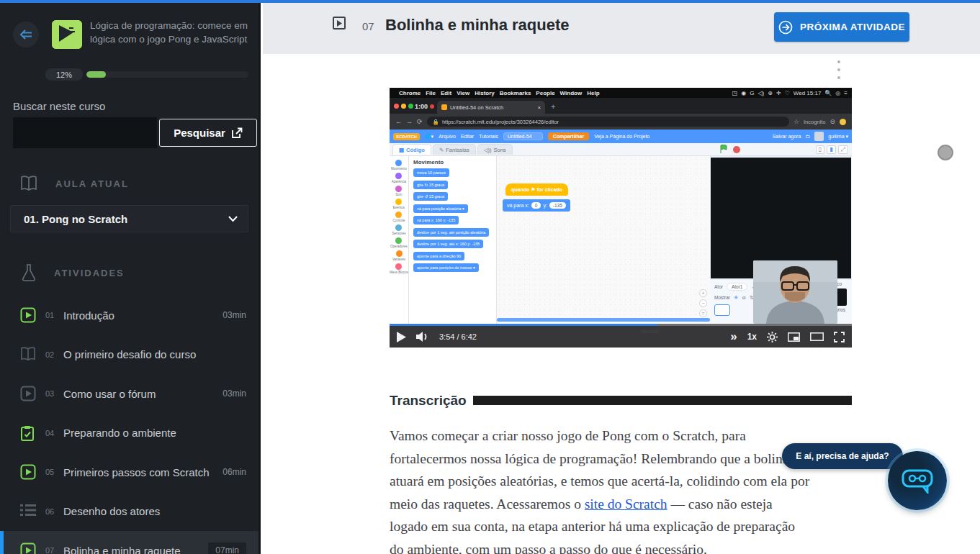 The width and height of the screenshot is (980, 554). What do you see at coordinates (29, 273) in the screenshot?
I see `flask-icon` at bounding box center [29, 273].